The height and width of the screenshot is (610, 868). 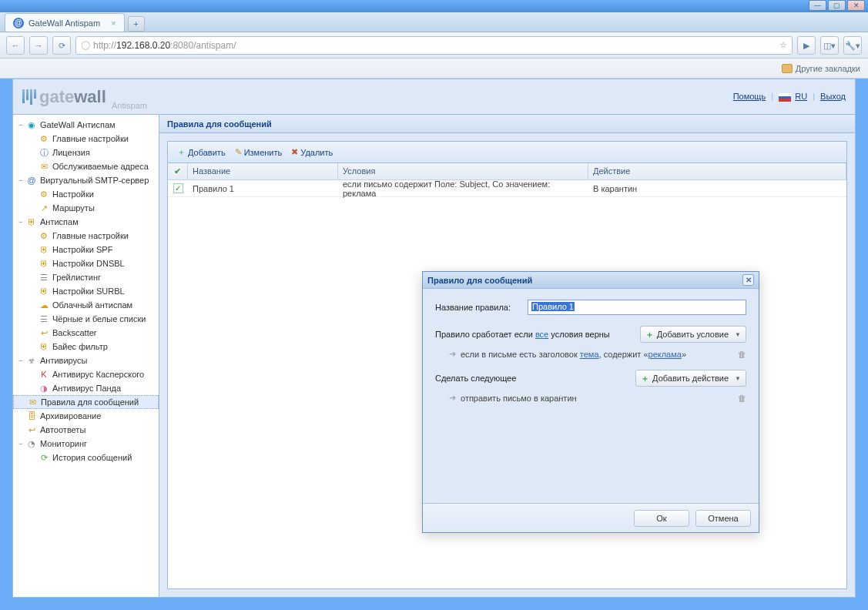 What do you see at coordinates (829, 45) in the screenshot?
I see `page-menu-button: ◫▾` at bounding box center [829, 45].